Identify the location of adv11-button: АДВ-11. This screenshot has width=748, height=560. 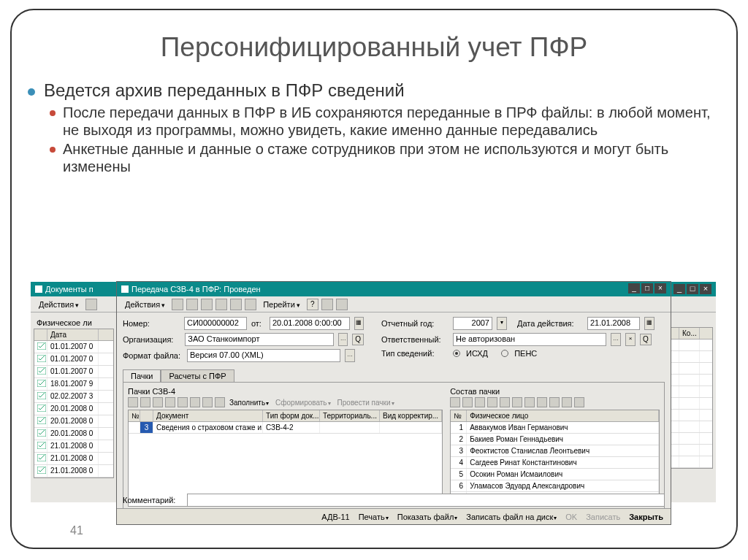
(335, 517).